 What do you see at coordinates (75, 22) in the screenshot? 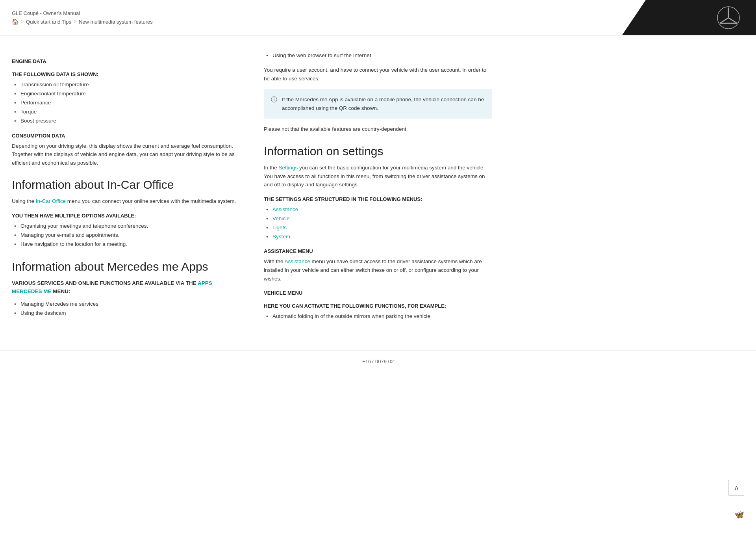
I see `breadcrumb-sep-2: >` at bounding box center [75, 22].